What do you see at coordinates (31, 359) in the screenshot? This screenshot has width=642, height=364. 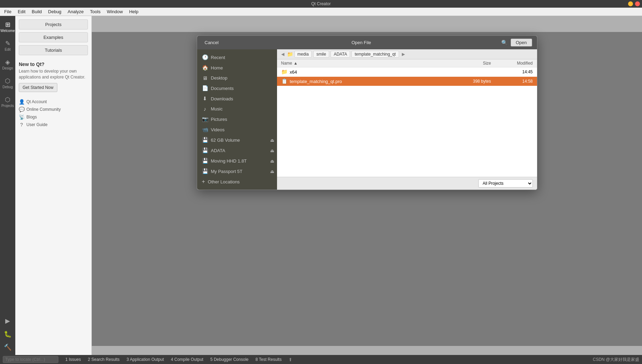 I see `locate-input` at bounding box center [31, 359].